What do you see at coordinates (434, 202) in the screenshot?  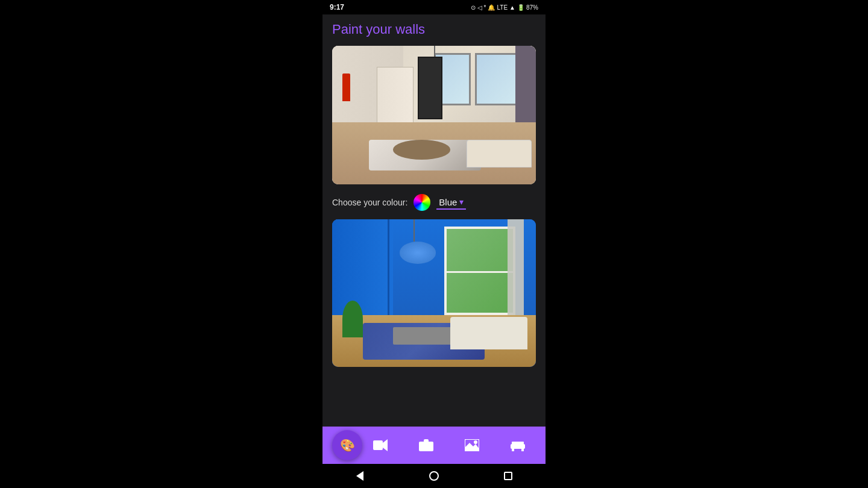 I see `color-chooser: Choose your colour: Blue ▾` at bounding box center [434, 202].